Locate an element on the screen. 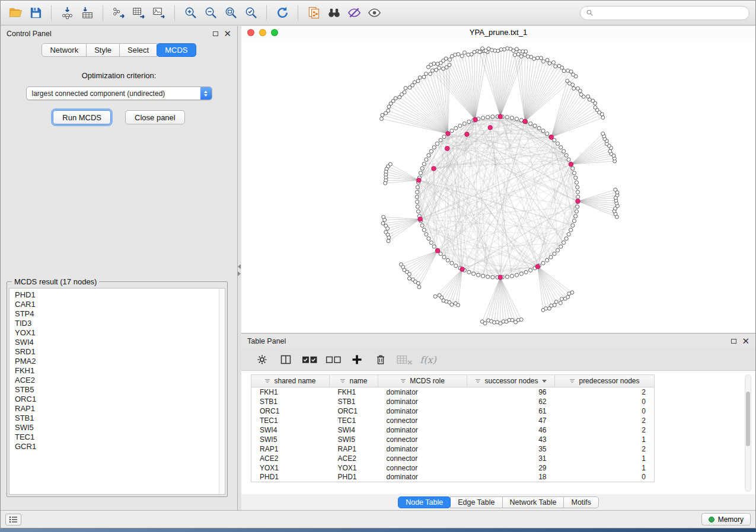 This screenshot has width=756, height=532. tab-select: Select is located at coordinates (138, 50).